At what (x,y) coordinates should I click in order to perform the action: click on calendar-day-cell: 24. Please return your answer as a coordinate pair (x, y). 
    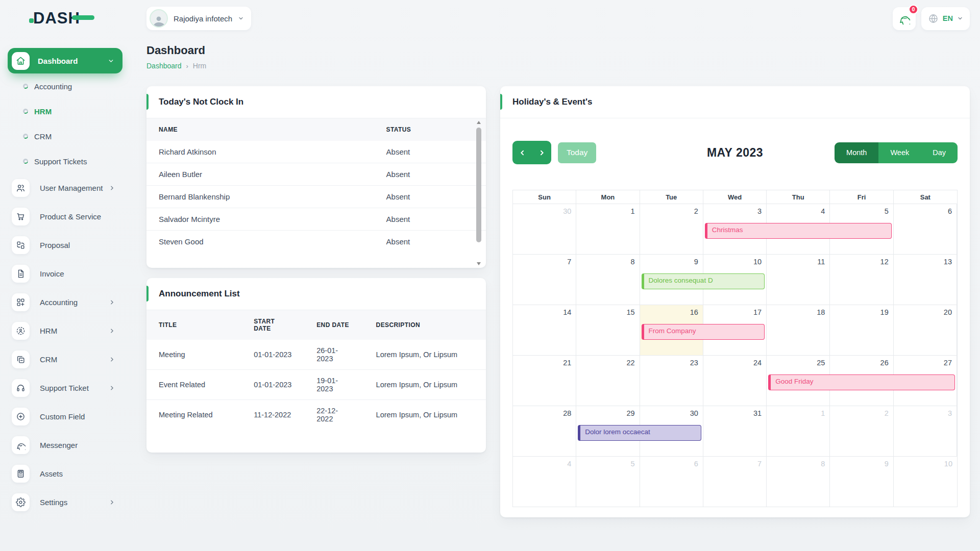
    Looking at the image, I should click on (735, 381).